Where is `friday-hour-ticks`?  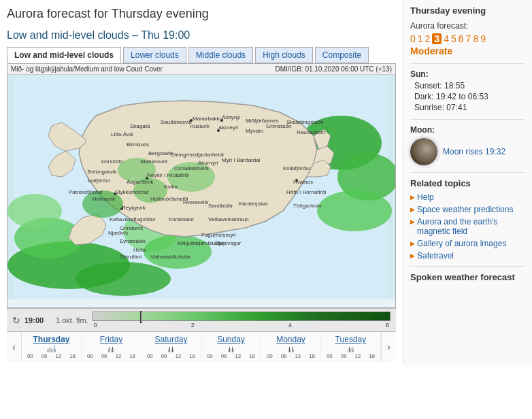 friday-hour-ticks is located at coordinates (112, 349).